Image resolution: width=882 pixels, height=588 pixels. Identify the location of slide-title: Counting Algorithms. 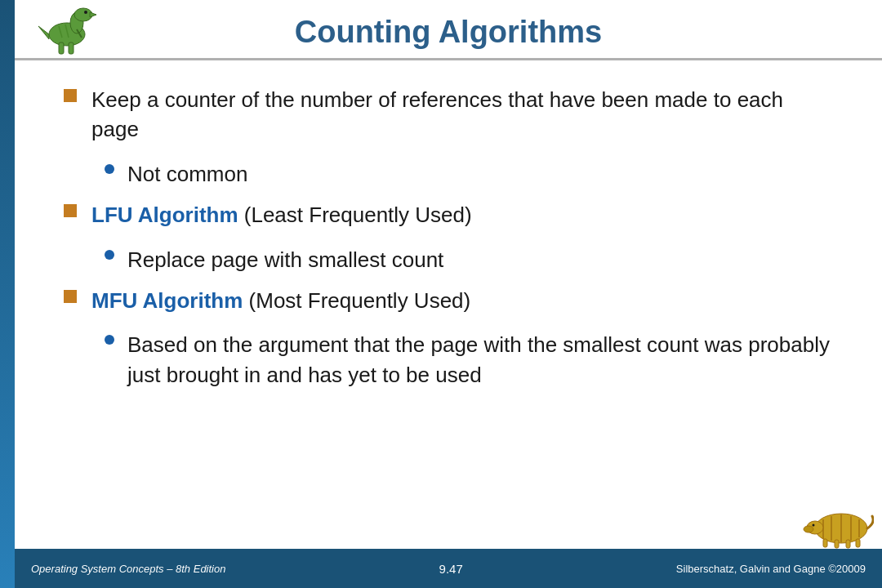
(448, 33).